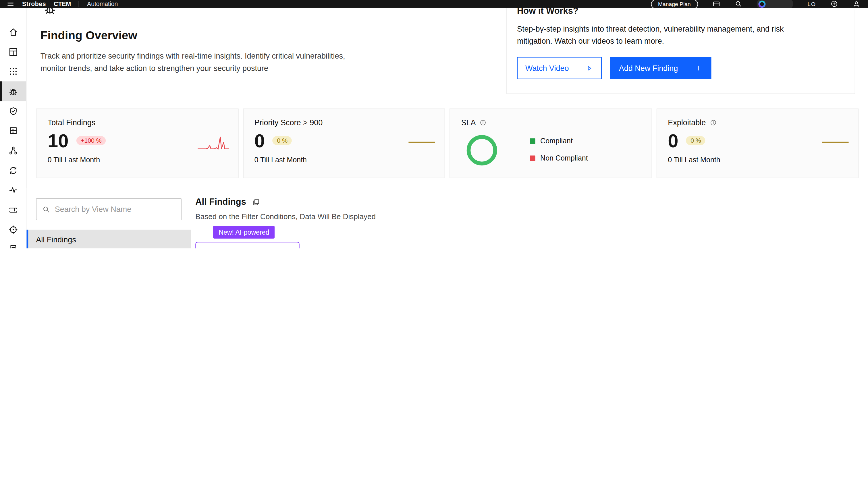 Image resolution: width=868 pixels, height=479 pixels. What do you see at coordinates (13, 210) in the screenshot?
I see `sidebar-item-tickets` at bounding box center [13, 210].